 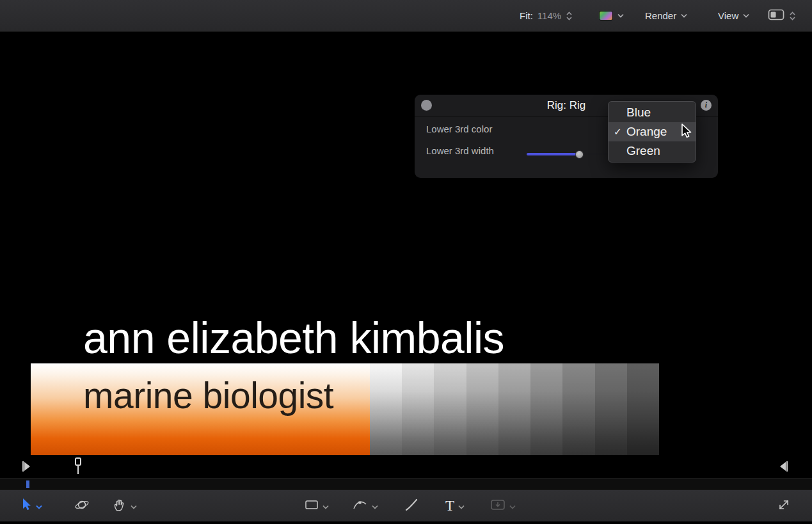 What do you see at coordinates (776, 15) in the screenshot?
I see `display-icon` at bounding box center [776, 15].